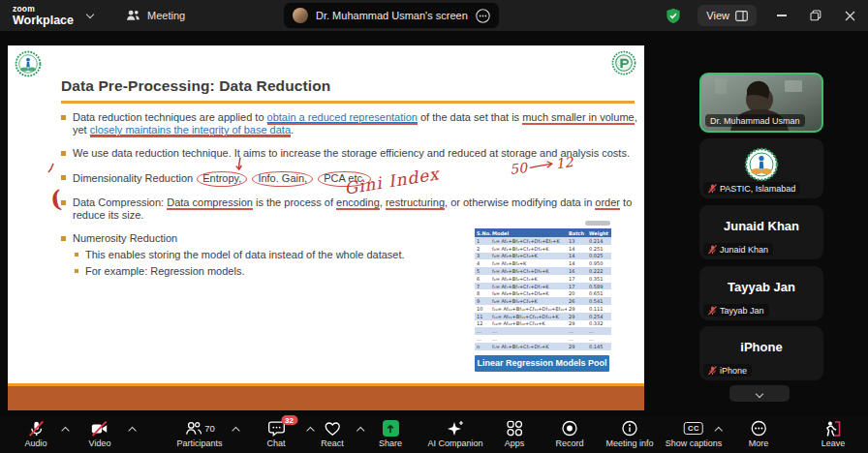 The width and height of the screenshot is (868, 453). What do you see at coordinates (599, 301) in the screenshot?
I see `cell-weight: 0.541` at bounding box center [599, 301].